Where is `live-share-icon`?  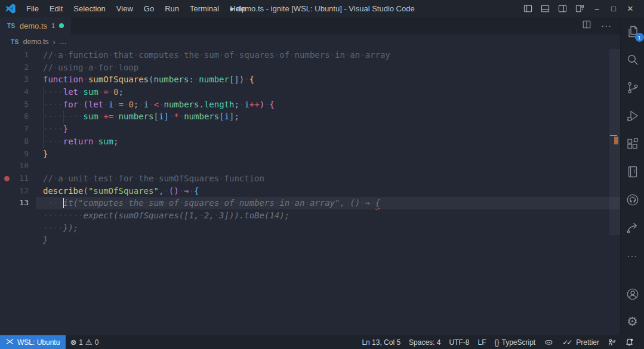
live-share-icon is located at coordinates (633, 228).